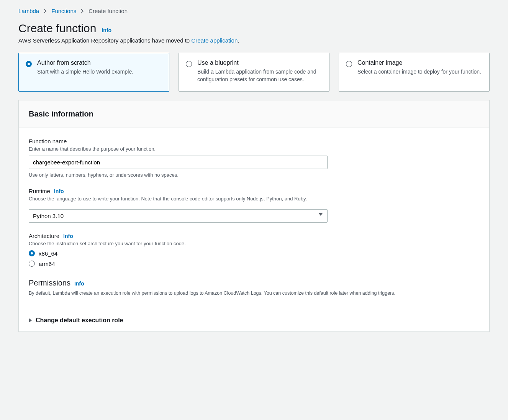 The height and width of the screenshot is (420, 508). What do you see at coordinates (47, 264) in the screenshot?
I see `radio-label: arm64` at bounding box center [47, 264].